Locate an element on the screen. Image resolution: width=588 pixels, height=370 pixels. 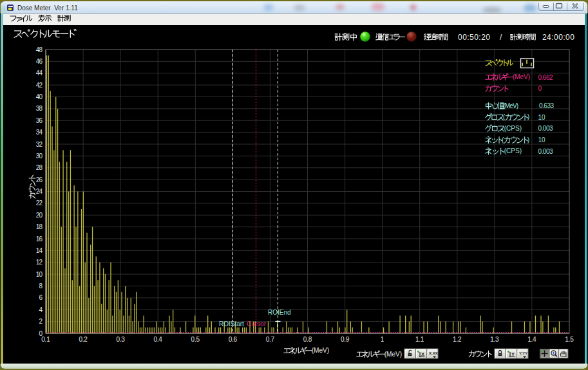
svg-text: 28 is located at coordinates (40, 167).